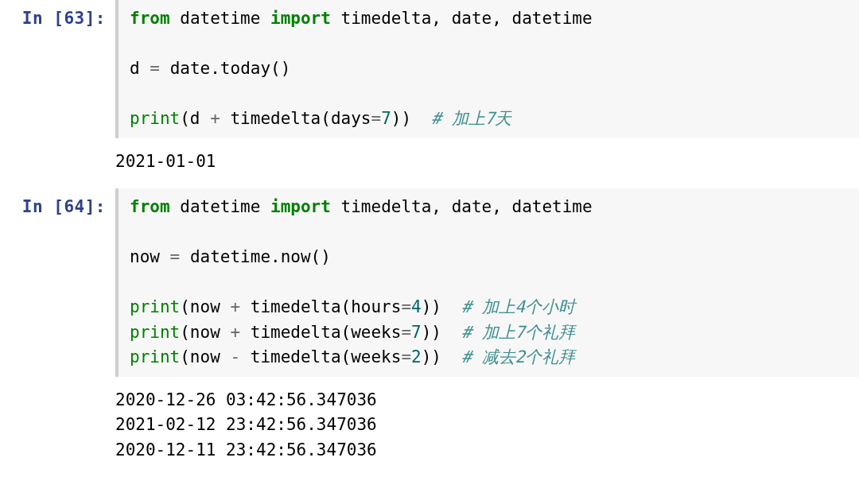 This screenshot has width=859, height=504. Describe the element at coordinates (490, 358) in the screenshot. I see `code-line: print(now - timedelta(weeks=2)) # 减去2个礼拜` at that location.